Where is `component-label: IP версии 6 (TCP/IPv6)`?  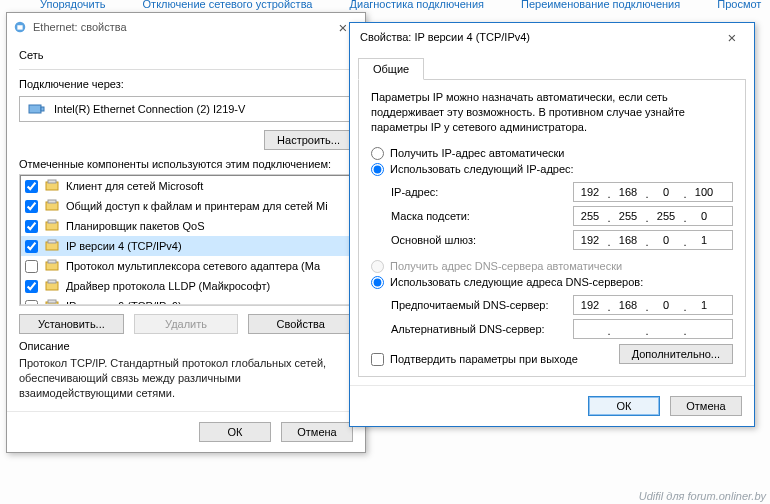
component-label: IP версии 6 (TCP/IPv6) is located at coordinates (124, 302).